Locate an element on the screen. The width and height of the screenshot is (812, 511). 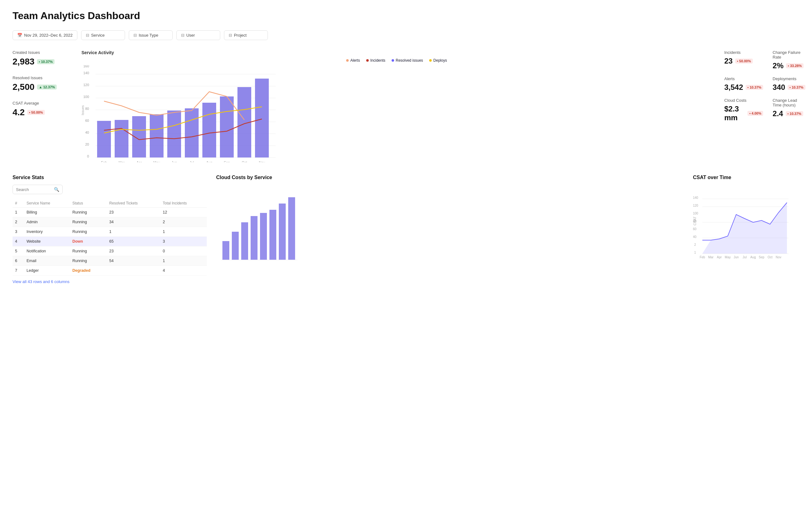
service-filter-label: Service is located at coordinates (98, 35).